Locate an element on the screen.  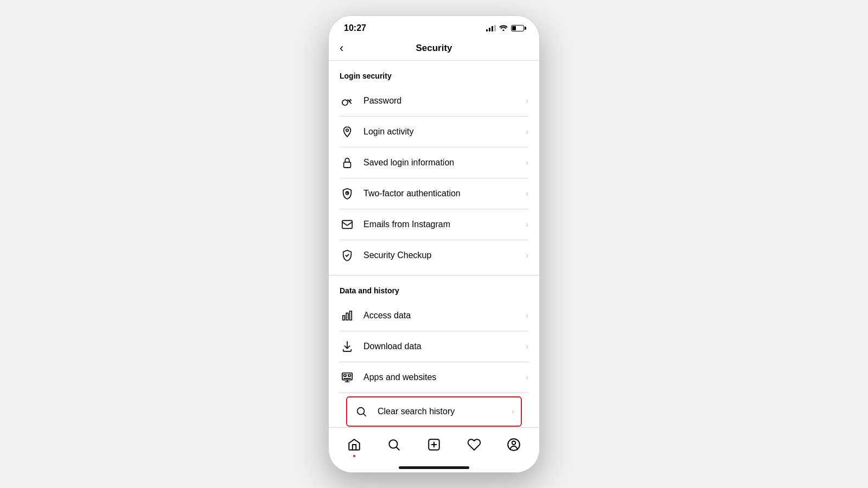
nav-item-home is located at coordinates (354, 445).